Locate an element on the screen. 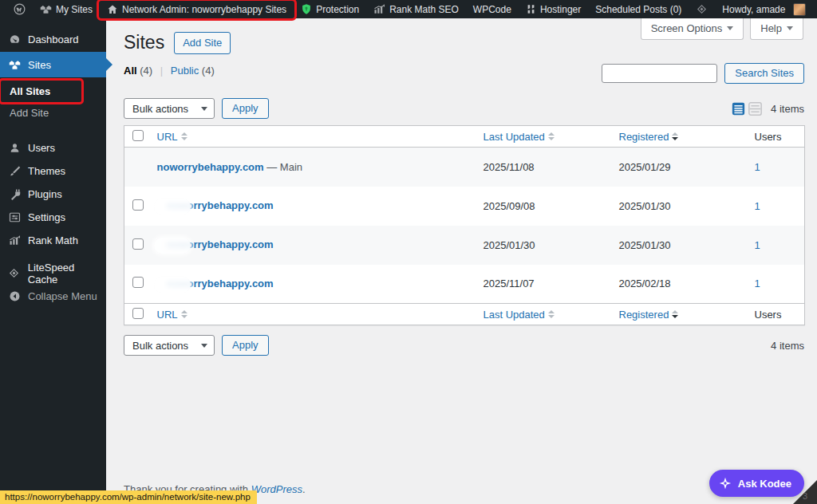 The width and height of the screenshot is (817, 504). sidebar-label-users: Users is located at coordinates (41, 148).